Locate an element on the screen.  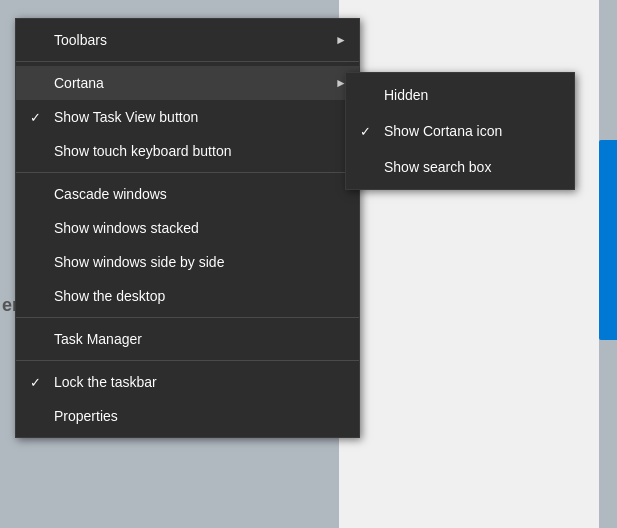
menu-item-properties: Properties is located at coordinates (188, 416).